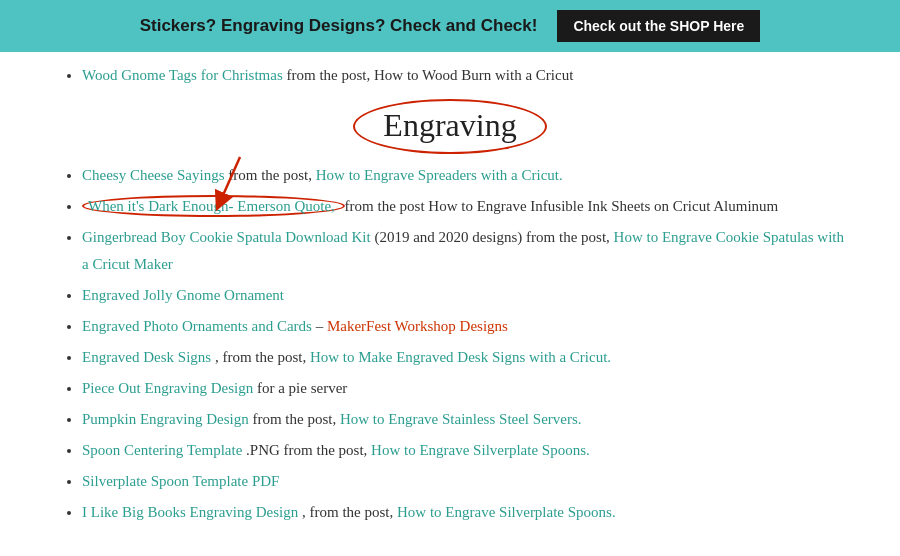 The height and width of the screenshot is (556, 900). What do you see at coordinates (146, 357) in the screenshot?
I see `desk-signs-link: Engraved Desk Signs` at bounding box center [146, 357].